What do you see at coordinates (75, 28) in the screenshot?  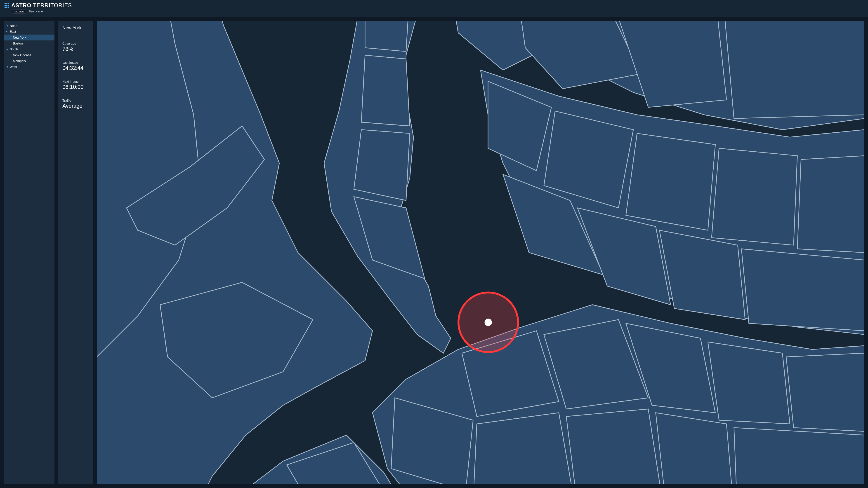 I see `detail-title: New York` at bounding box center [75, 28].